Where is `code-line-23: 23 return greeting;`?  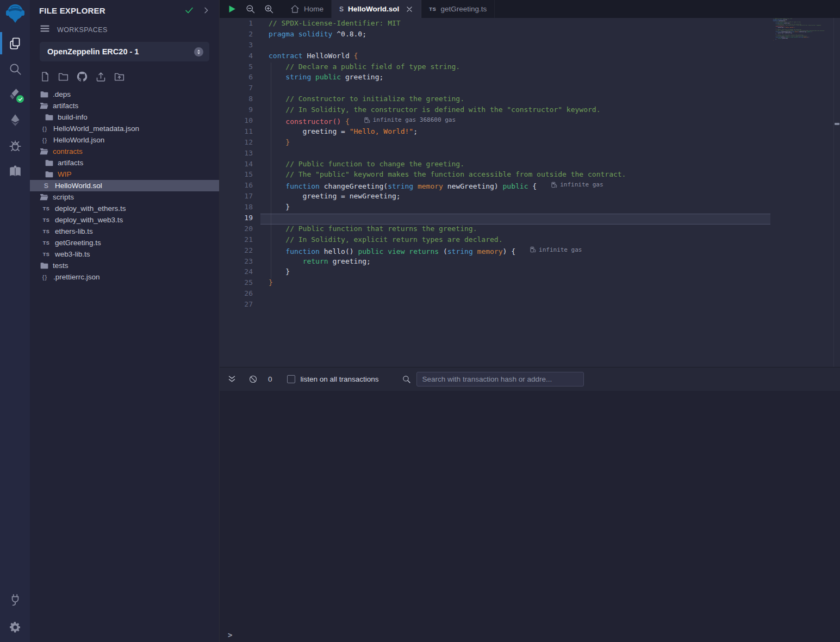 code-line-23: 23 return greeting; is located at coordinates (495, 263).